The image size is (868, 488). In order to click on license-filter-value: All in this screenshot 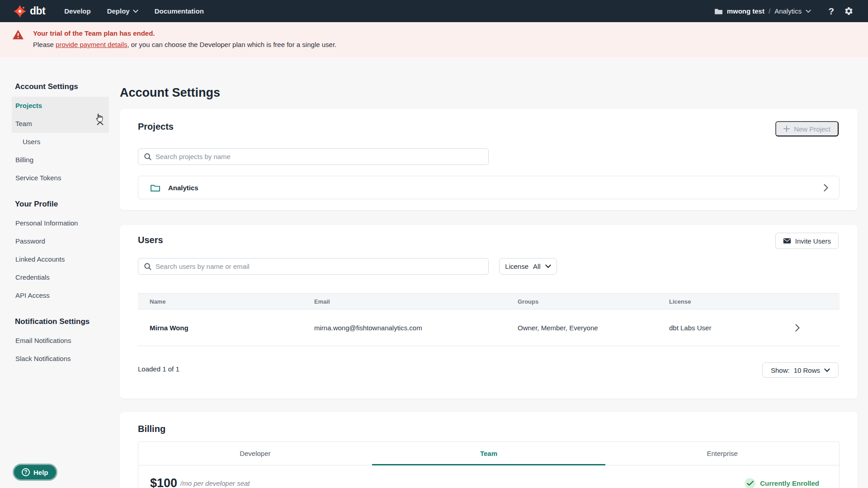, I will do `click(537, 267)`.